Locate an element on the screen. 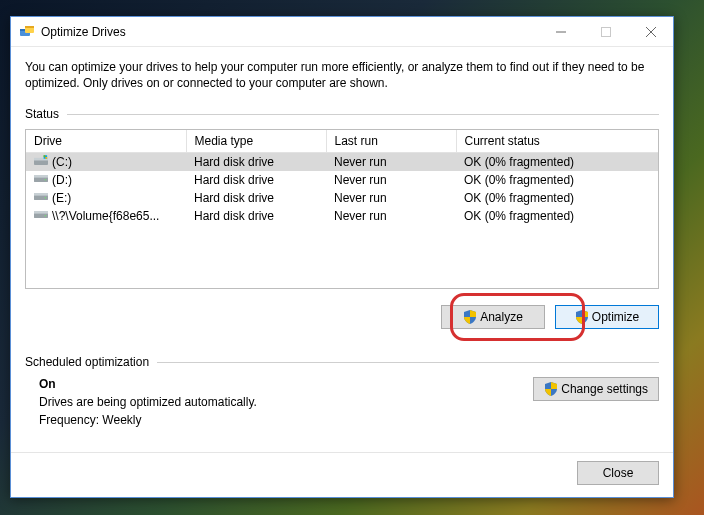 This screenshot has height=515, width=704. col-status: Current status is located at coordinates (557, 142).